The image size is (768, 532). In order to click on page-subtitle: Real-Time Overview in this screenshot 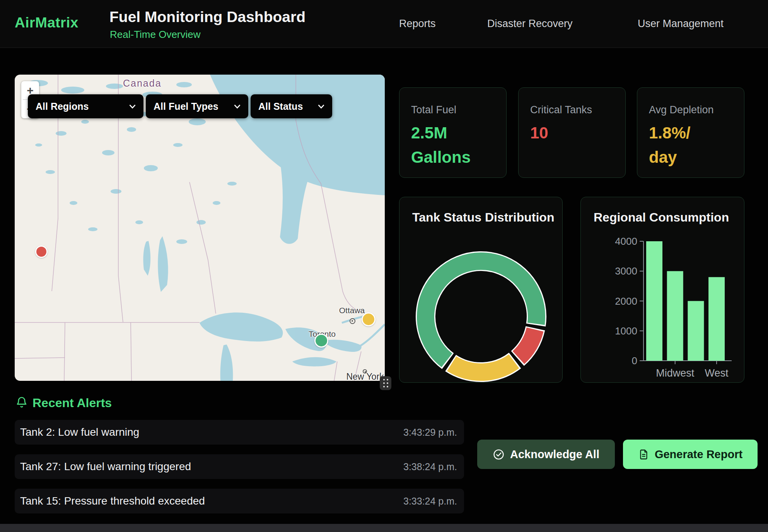, I will do `click(155, 35)`.